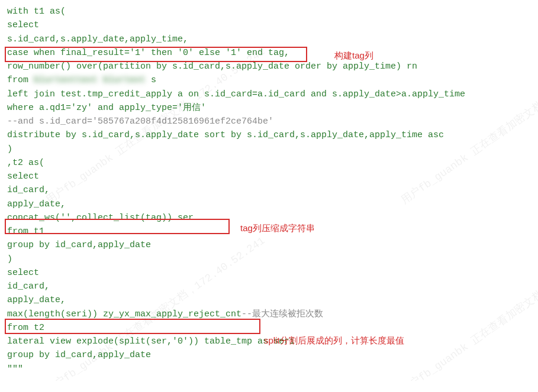 The width and height of the screenshot is (538, 392). What do you see at coordinates (124, 315) in the screenshot?
I see `code-text: max(length(seri)) zy_yx_max_apply_reject…` at bounding box center [124, 315].